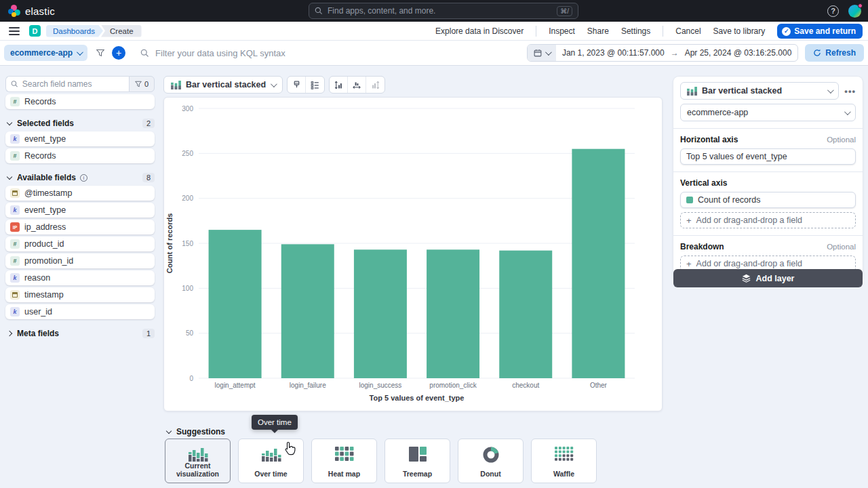 The height and width of the screenshot is (488, 868). I want to click on left-axis-button, so click(339, 85).